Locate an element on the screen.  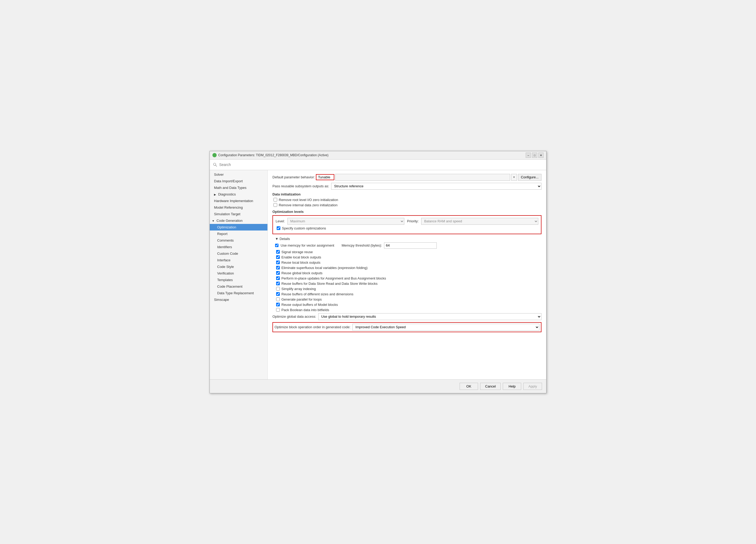
eliminate-superfluous-checkbox is located at coordinates (278, 267).